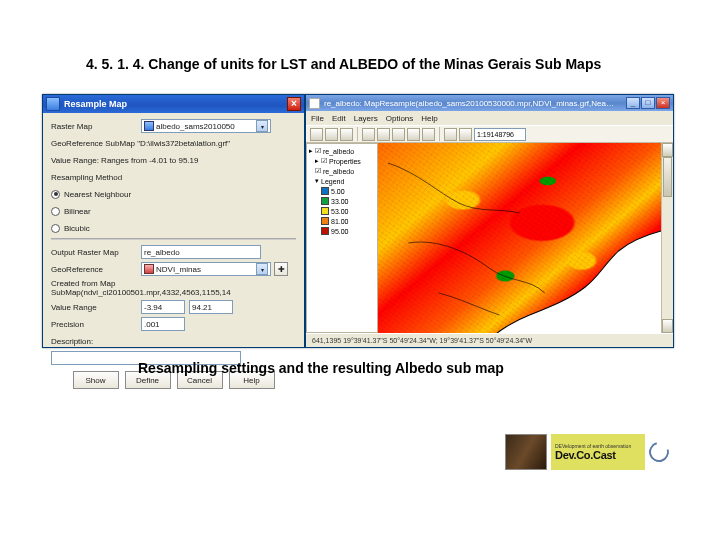 The height and width of the screenshot is (540, 720). What do you see at coordinates (86, 178) in the screenshot?
I see `resampling-label: Resampling Method` at bounding box center [86, 178].